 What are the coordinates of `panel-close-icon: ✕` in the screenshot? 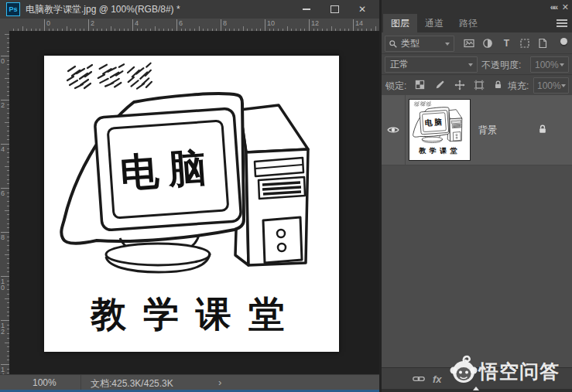 It's located at (565, 7).